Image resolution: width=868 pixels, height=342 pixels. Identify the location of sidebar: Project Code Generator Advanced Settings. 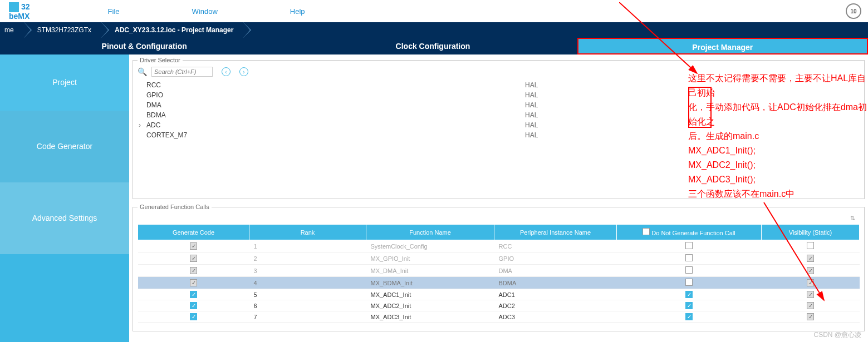
(65, 198).